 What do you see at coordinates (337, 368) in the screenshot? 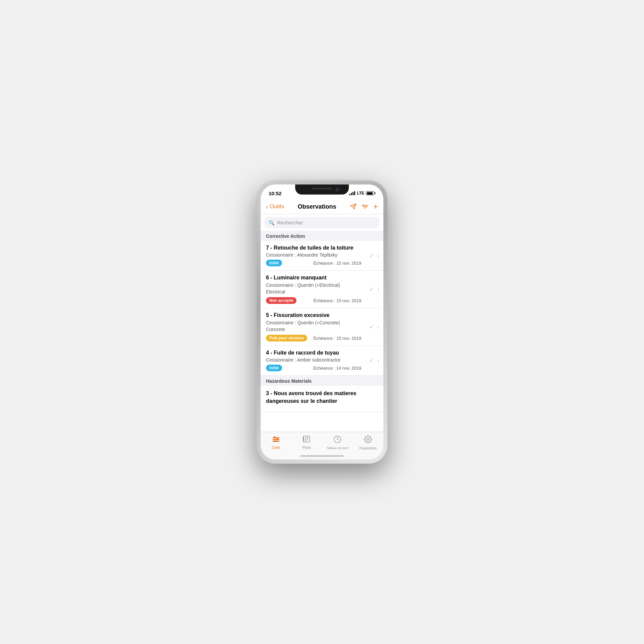
I see `item-due: Échéance : 14 nov. 2019` at bounding box center [337, 368].